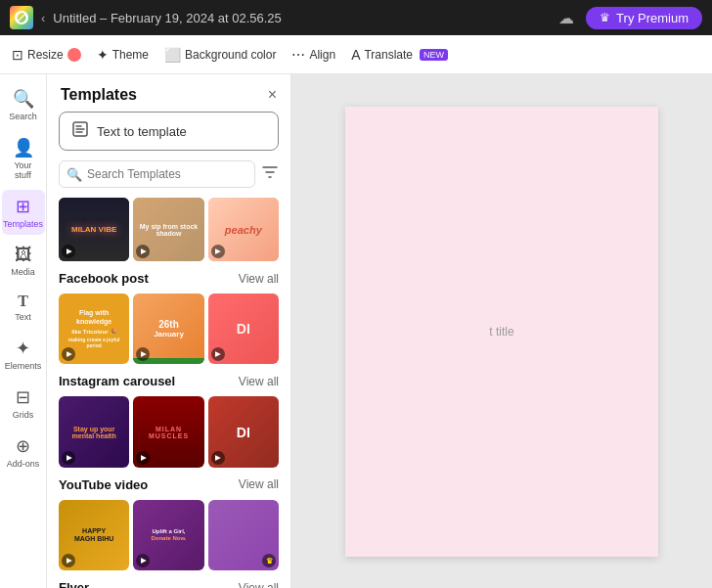  Describe the element at coordinates (604, 18) in the screenshot. I see `crown-icon: ♛` at that location.